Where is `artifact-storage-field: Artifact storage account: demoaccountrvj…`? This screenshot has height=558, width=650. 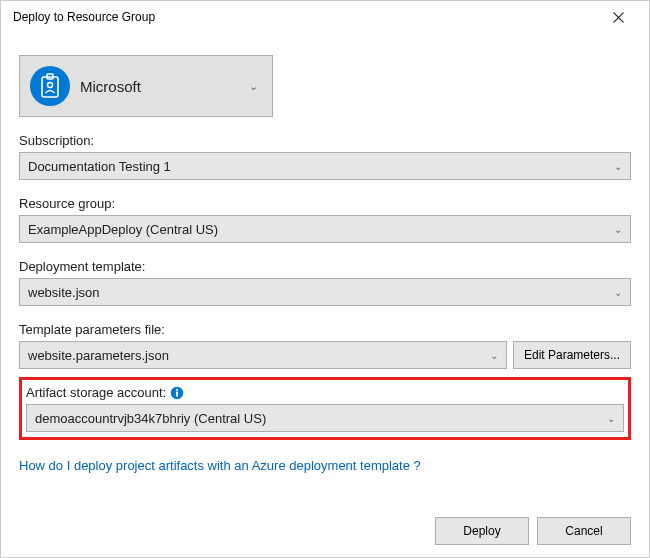
artifact-storage-field: Artifact storage account: demoaccountrvj… is located at coordinates (325, 408).